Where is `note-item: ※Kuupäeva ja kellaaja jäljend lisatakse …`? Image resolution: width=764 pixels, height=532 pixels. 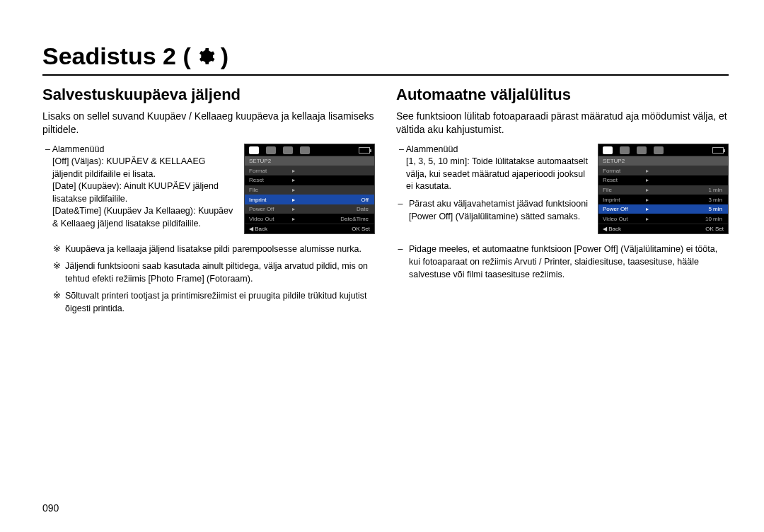 note-item: ※Kuupäeva ja kellaaja jäljend lisatakse … is located at coordinates (209, 249).